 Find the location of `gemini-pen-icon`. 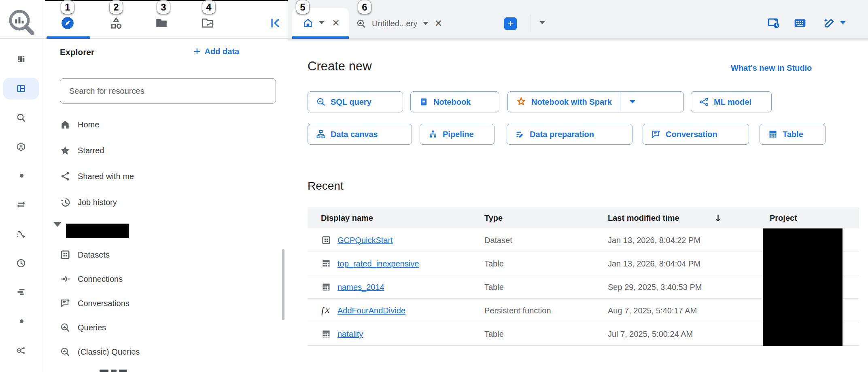

gemini-pen-icon is located at coordinates (829, 23).